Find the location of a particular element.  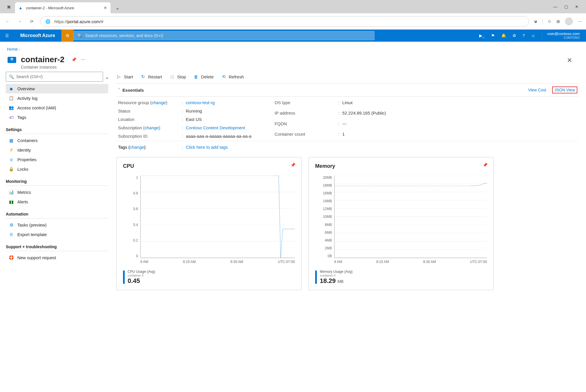

azure-brand: Microsoft Azure is located at coordinates (38, 36).